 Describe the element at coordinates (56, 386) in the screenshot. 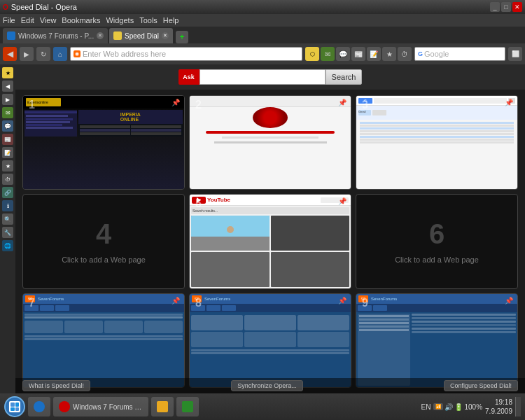

I see `what-is-speeddial-button: What is Speed Dial!` at that location.